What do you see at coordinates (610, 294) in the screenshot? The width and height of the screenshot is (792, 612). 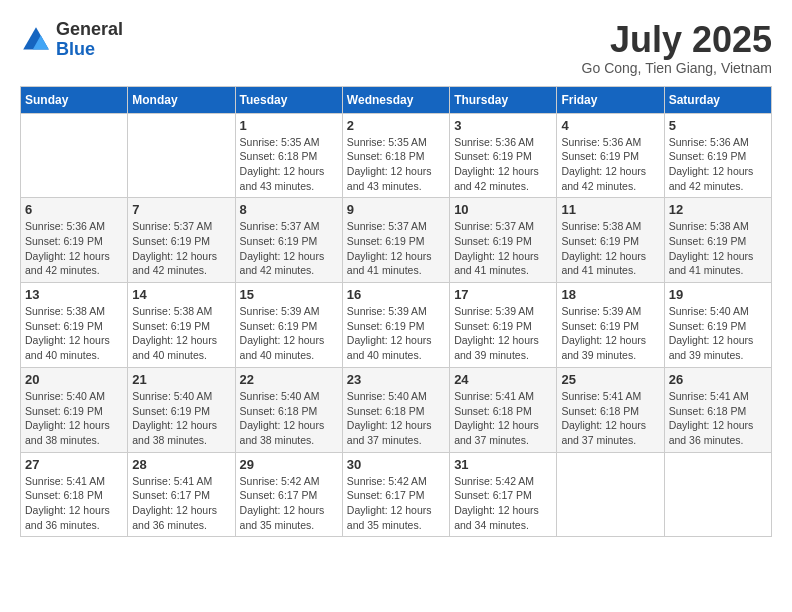 I see `day-number: 18` at bounding box center [610, 294].